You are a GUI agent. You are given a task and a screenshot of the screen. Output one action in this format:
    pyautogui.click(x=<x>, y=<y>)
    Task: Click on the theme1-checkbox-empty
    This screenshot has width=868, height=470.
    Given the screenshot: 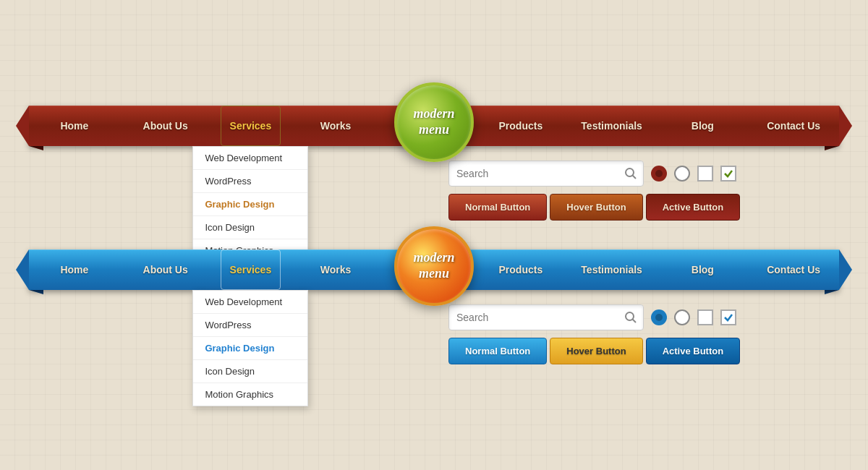 What is the action you would take?
    pyautogui.click(x=705, y=174)
    